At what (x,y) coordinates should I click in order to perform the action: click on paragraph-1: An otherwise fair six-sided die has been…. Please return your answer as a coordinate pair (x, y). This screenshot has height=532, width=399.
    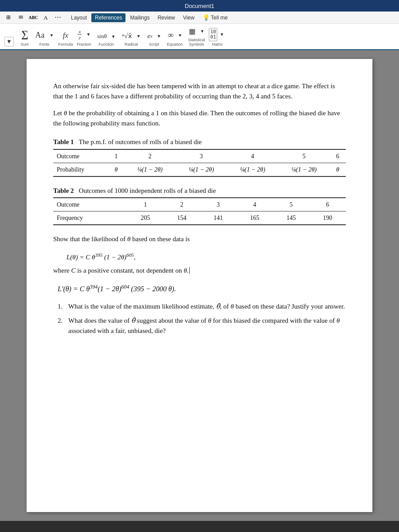
    Looking at the image, I should click on (200, 91).